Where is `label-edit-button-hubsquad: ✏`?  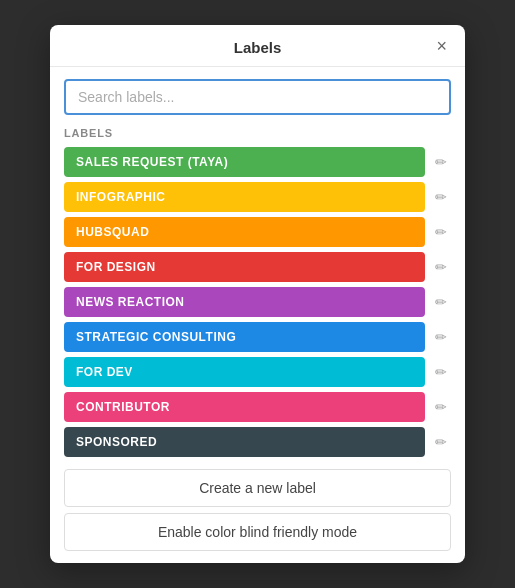
label-edit-button-hubsquad: ✏ is located at coordinates (441, 232).